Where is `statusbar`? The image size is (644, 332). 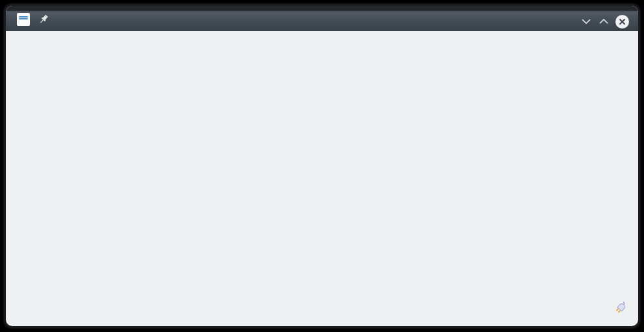 statusbar is located at coordinates (322, 312).